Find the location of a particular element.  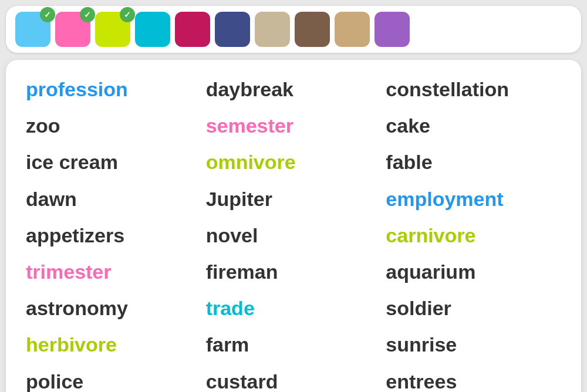

swatch-brown is located at coordinates (312, 29).